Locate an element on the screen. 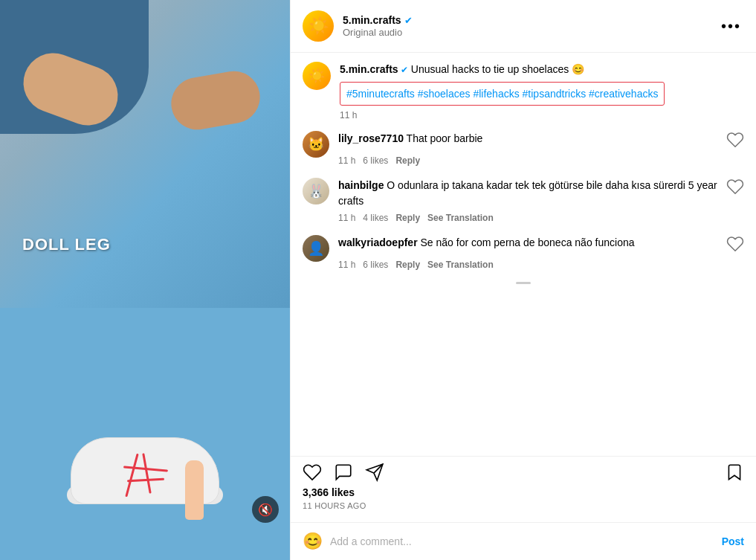  comment-3-translate: See Translation is located at coordinates (461, 265).